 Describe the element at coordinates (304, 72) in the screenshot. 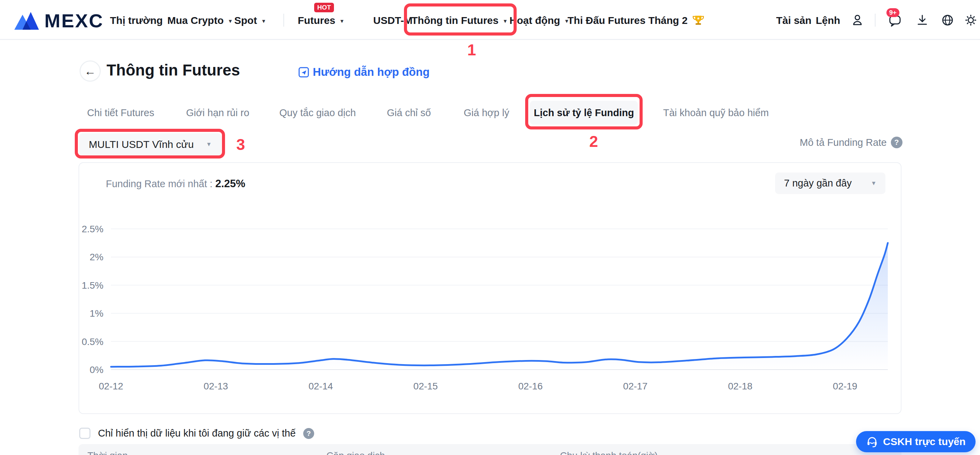

I see `guide-doc-icon` at that location.